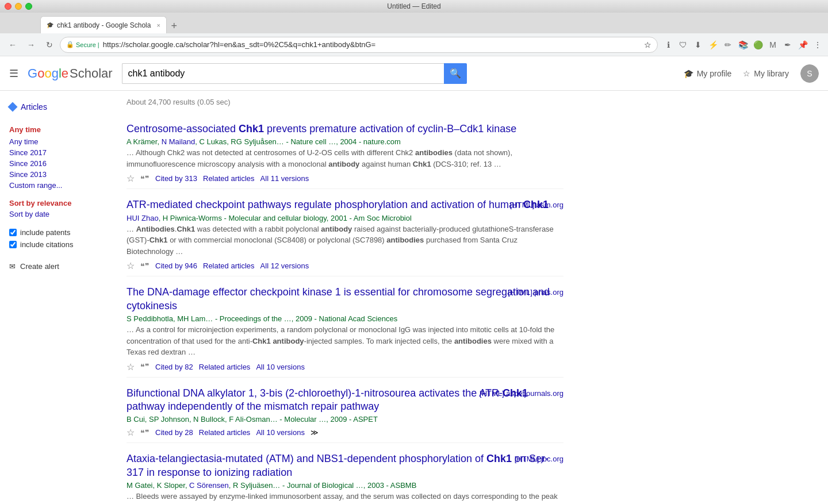  What do you see at coordinates (455, 74) in the screenshot?
I see `search-button: 🔍` at bounding box center [455, 74].